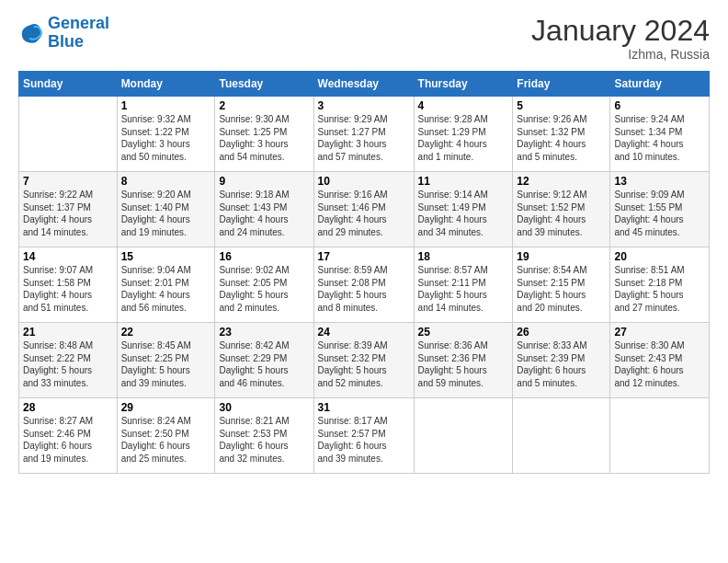  What do you see at coordinates (364, 39) in the screenshot?
I see `header: General Blue January 2024 Izhma, Russia` at bounding box center [364, 39].